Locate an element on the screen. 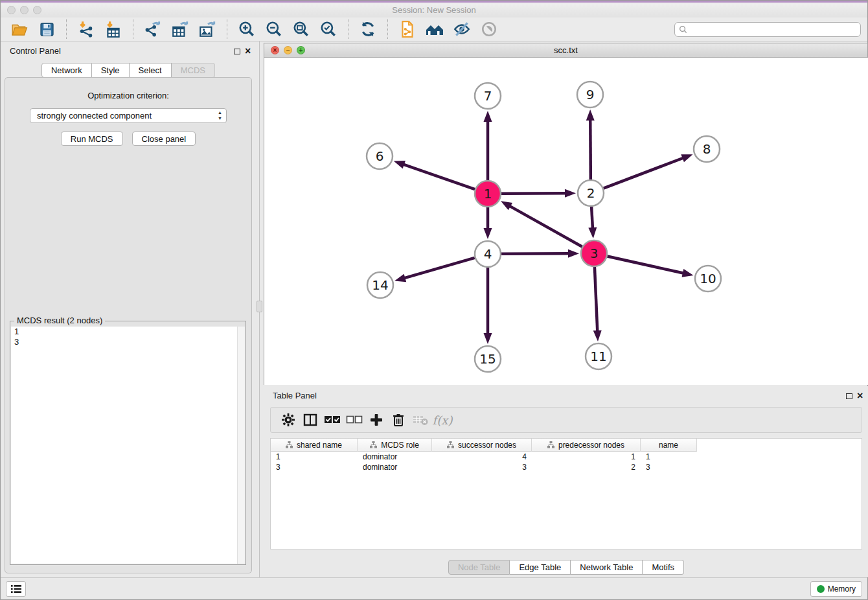  node-table: shared nameMCDS rolesuccessor nodesprede… is located at coordinates (566, 494).